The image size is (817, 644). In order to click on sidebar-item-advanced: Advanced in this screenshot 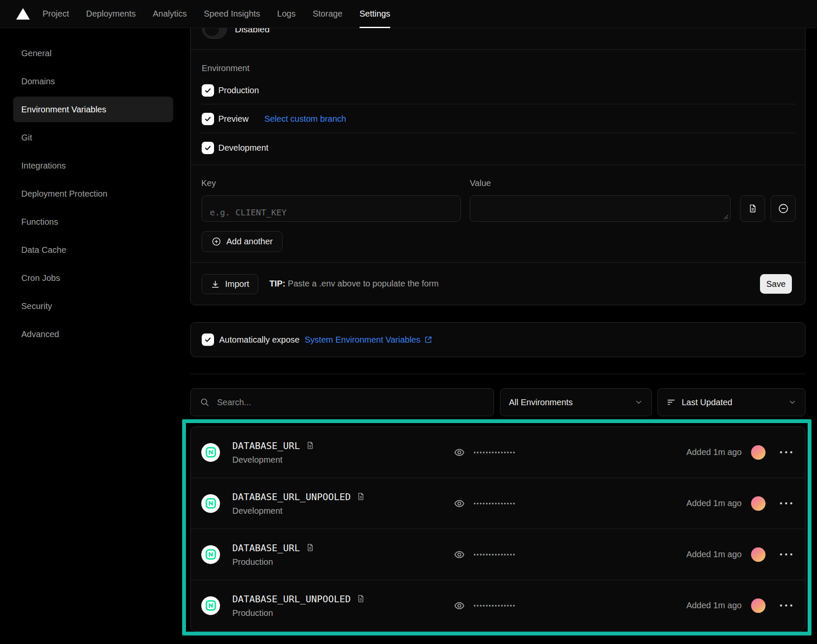, I will do `click(93, 334)`.